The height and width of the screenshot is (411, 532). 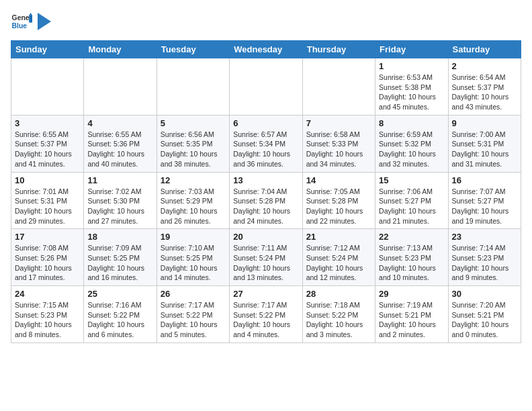 What do you see at coordinates (48, 314) in the screenshot?
I see `calendar-day-cell: 24Sunrise: 7:15 AM Sunset: 5:23 PM Dayli…` at bounding box center [48, 314].